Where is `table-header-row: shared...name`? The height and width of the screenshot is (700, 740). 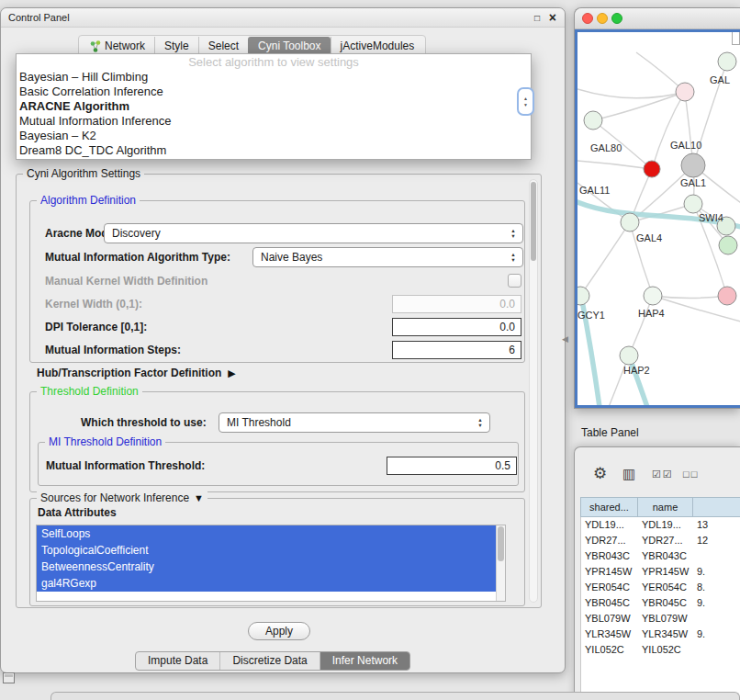
table-header-row: shared...name is located at coordinates (660, 507).